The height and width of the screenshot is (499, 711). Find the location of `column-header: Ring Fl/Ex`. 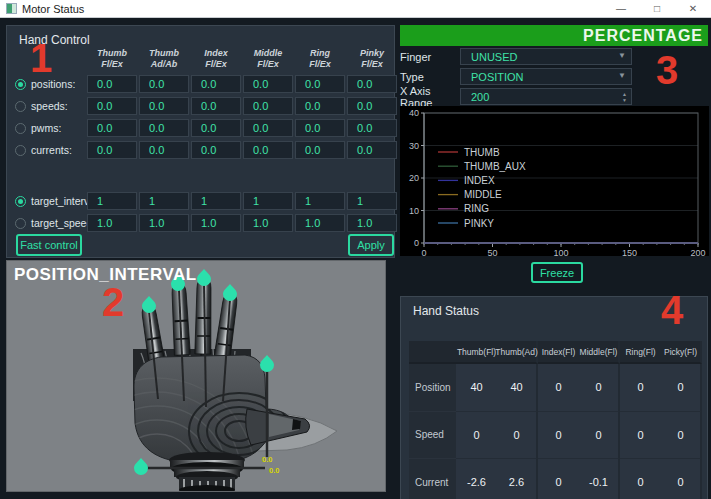

column-header: Ring Fl/Ex is located at coordinates (320, 59).